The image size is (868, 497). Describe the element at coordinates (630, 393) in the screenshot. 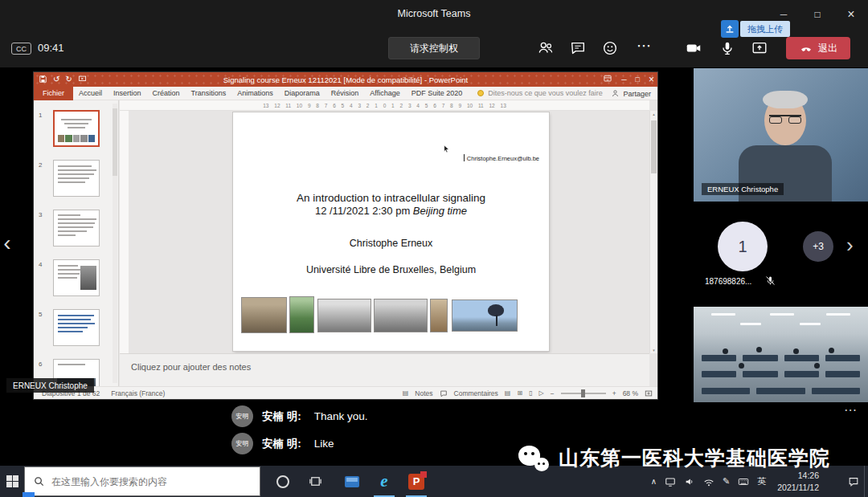

I see `zoom-level: 68 %` at that location.